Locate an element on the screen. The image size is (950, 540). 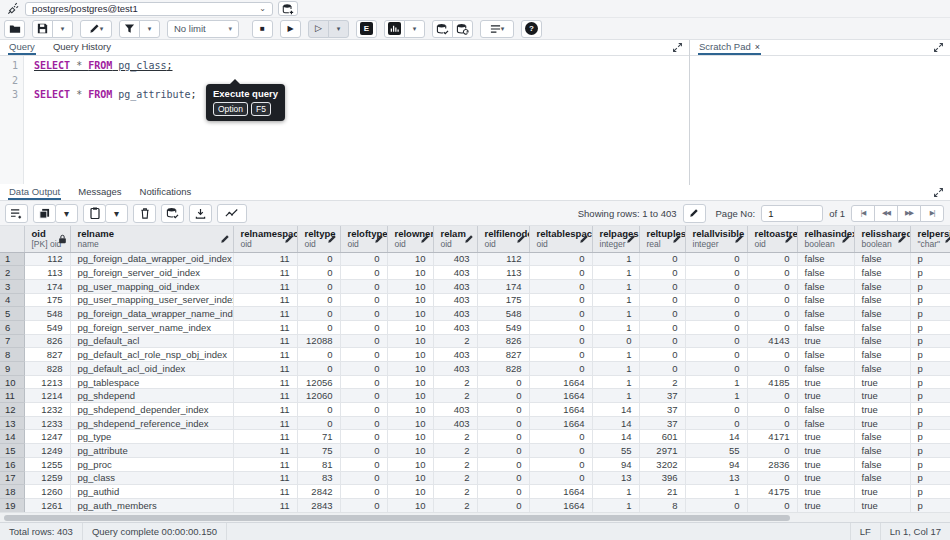
scratch-pad-body is located at coordinates (820, 120).